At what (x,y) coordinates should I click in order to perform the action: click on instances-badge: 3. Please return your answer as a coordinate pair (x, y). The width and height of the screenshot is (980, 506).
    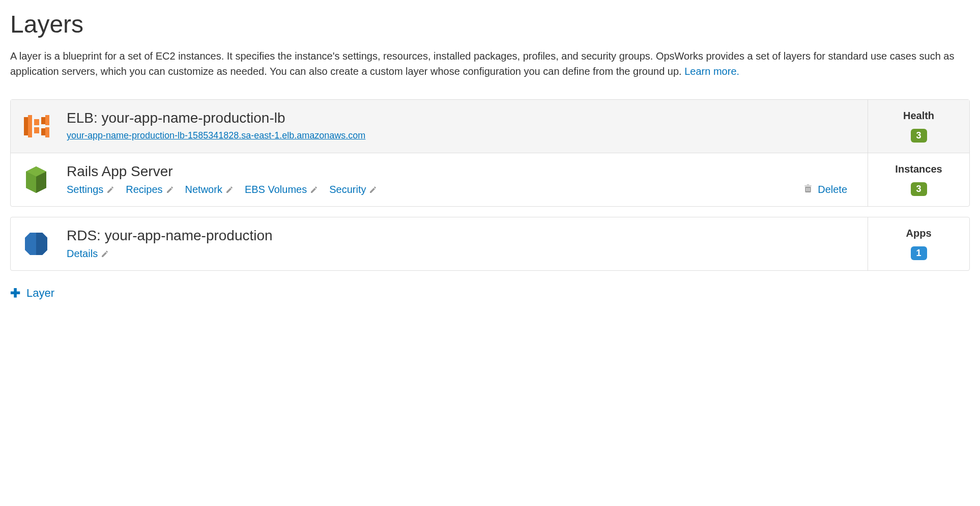
    Looking at the image, I should click on (919, 189).